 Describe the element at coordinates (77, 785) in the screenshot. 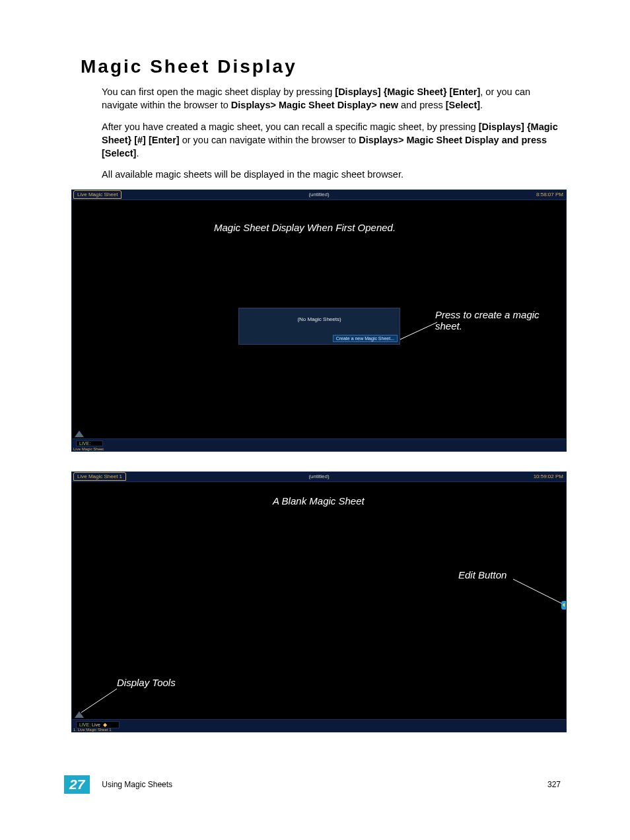

I see `chapter-number: 27` at that location.